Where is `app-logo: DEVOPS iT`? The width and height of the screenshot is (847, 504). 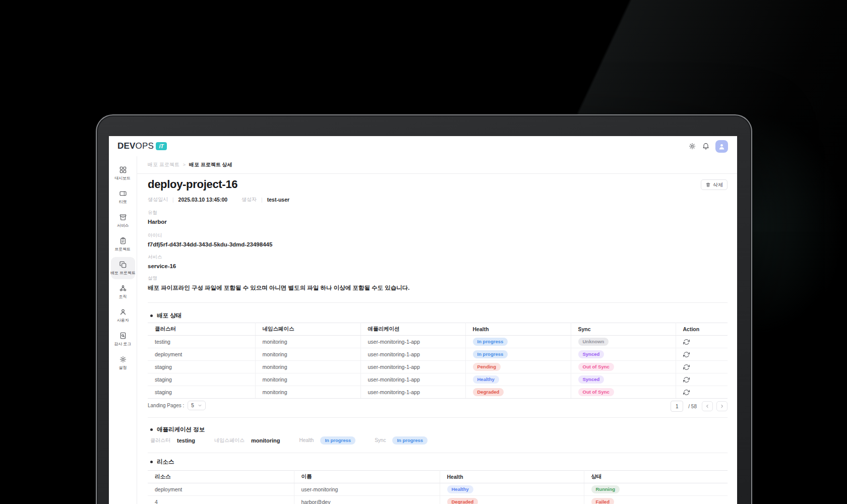
app-logo: DEVOPS iT is located at coordinates (142, 146).